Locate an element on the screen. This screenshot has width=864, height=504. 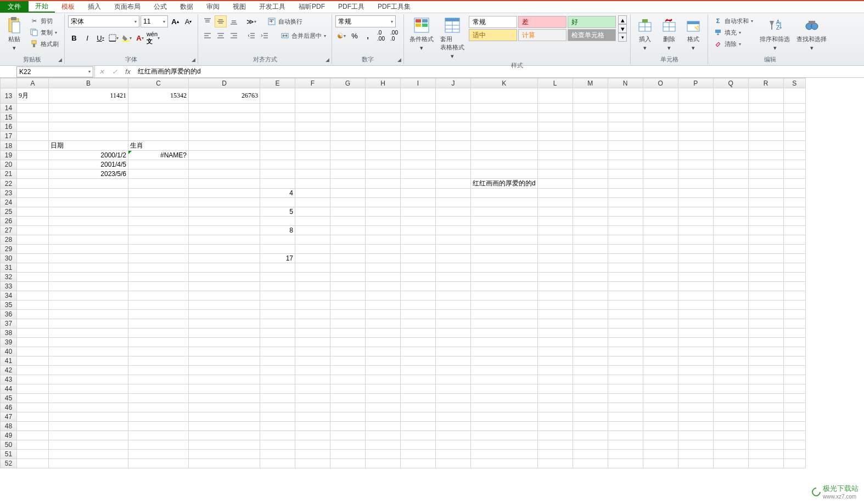
cell: 26763 is located at coordinates (225, 96).